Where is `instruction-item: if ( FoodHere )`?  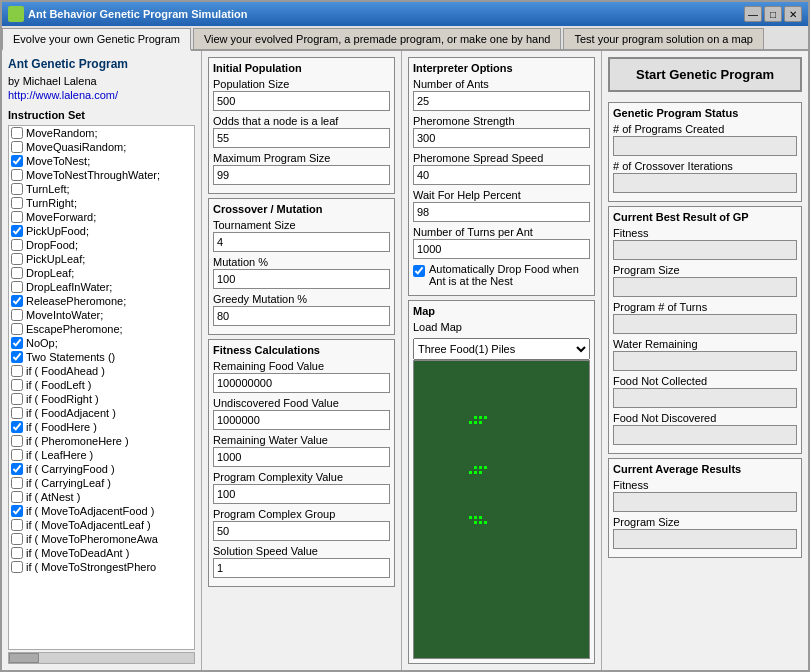 instruction-item: if ( FoodHere ) is located at coordinates (102, 427).